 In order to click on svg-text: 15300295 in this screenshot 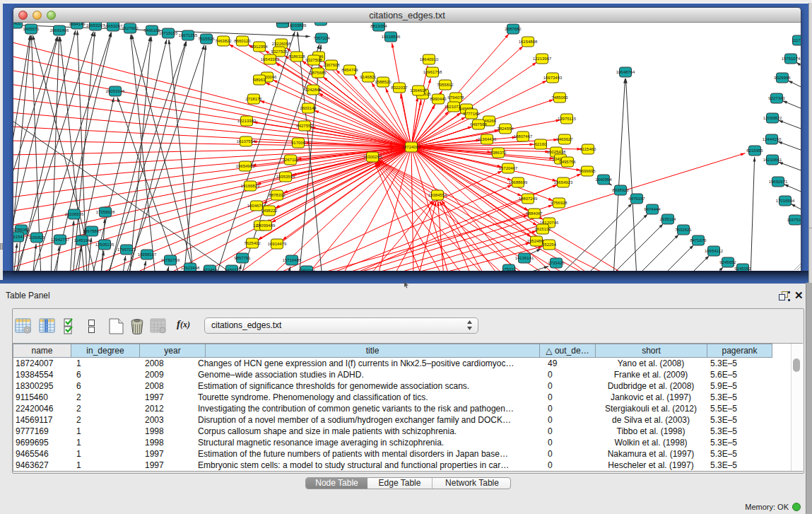, I will do `click(373, 157)`.